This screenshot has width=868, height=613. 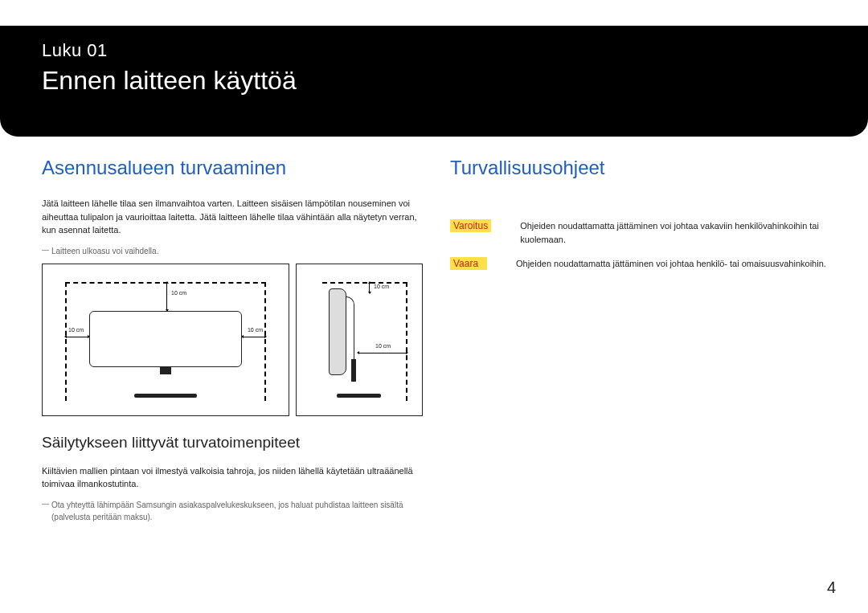 I want to click on warning-tag: Varoitus, so click(x=471, y=226).